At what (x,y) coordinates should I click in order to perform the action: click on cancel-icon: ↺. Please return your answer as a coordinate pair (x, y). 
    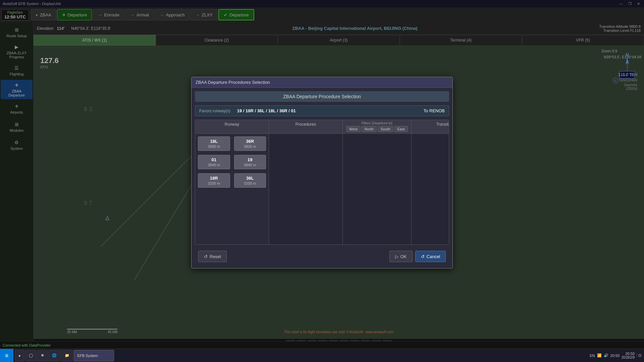
    Looking at the image, I should click on (423, 257).